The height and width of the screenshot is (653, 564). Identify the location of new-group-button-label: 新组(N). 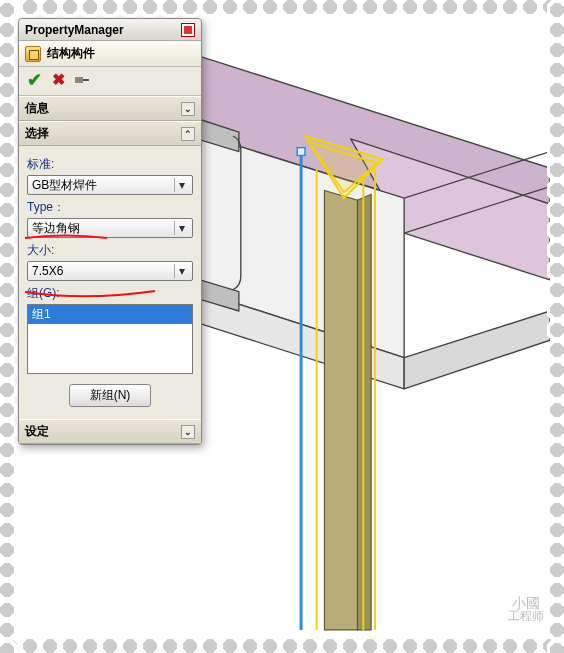
(110, 395).